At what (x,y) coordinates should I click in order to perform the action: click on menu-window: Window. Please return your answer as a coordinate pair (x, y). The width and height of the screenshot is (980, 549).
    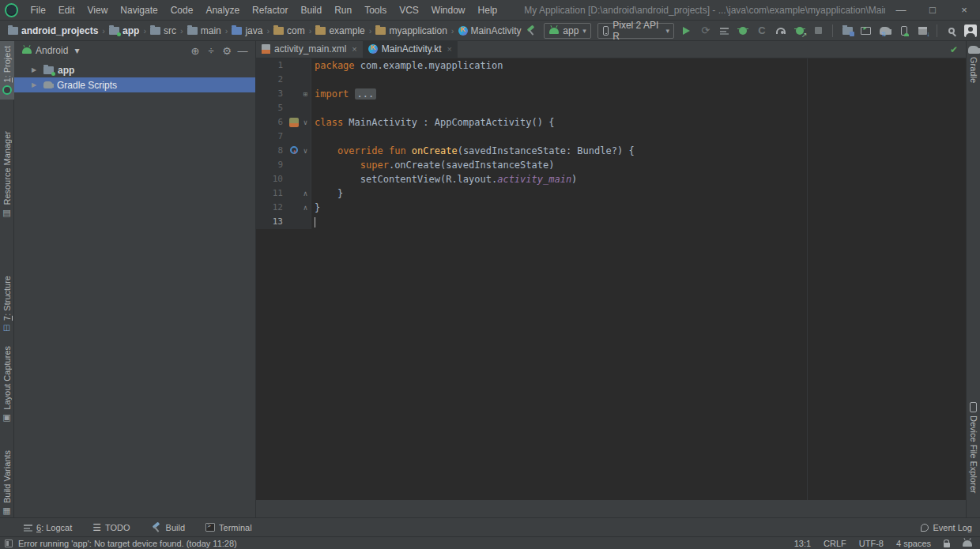
    Looking at the image, I should click on (449, 10).